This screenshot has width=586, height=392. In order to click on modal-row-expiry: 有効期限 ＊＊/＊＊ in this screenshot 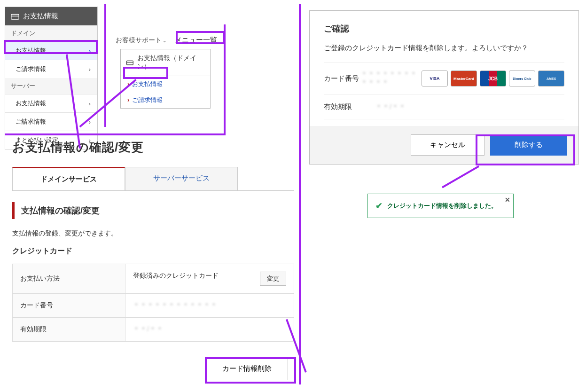, I will do `click(444, 107)`.